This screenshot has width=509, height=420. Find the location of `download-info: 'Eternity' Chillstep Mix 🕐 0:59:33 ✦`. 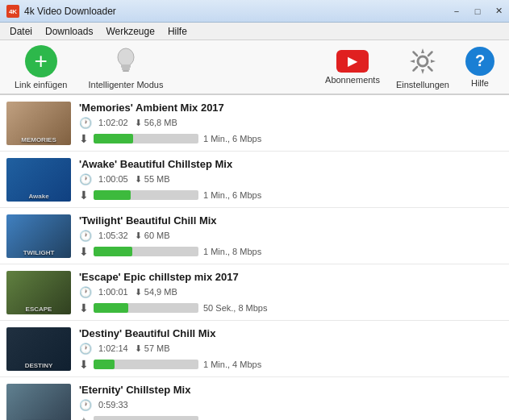

download-info: 'Eternity' Chillstep Mix 🕐 0:59:33 ✦ is located at coordinates (290, 402).